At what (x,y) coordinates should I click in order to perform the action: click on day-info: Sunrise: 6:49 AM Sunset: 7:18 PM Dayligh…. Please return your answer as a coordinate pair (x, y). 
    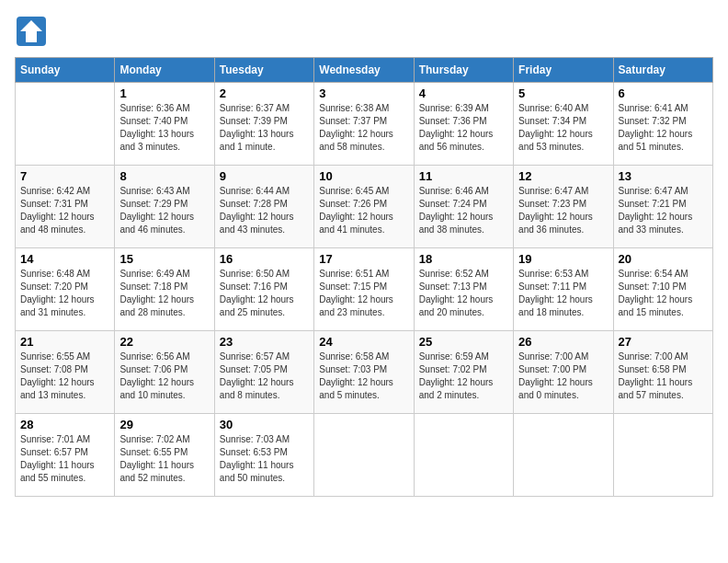
    Looking at the image, I should click on (164, 293).